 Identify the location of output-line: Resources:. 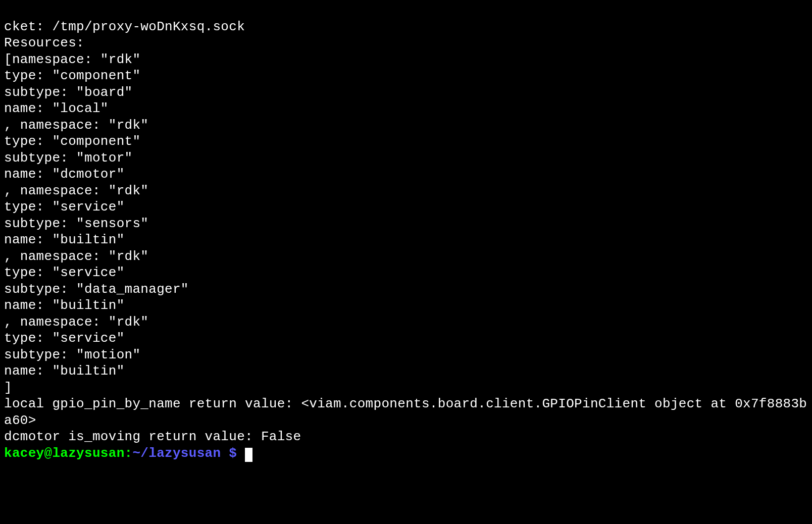
(44, 43).